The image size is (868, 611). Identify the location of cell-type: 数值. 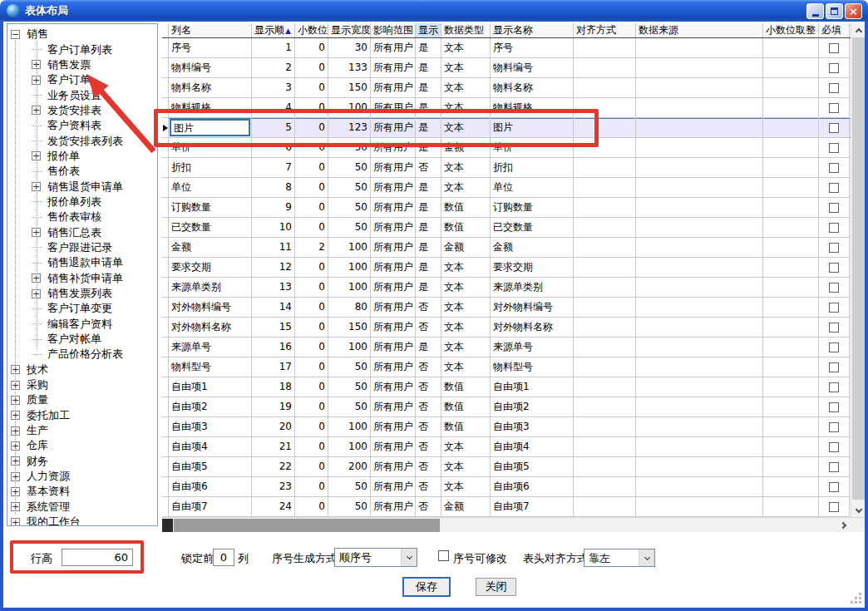
(466, 387).